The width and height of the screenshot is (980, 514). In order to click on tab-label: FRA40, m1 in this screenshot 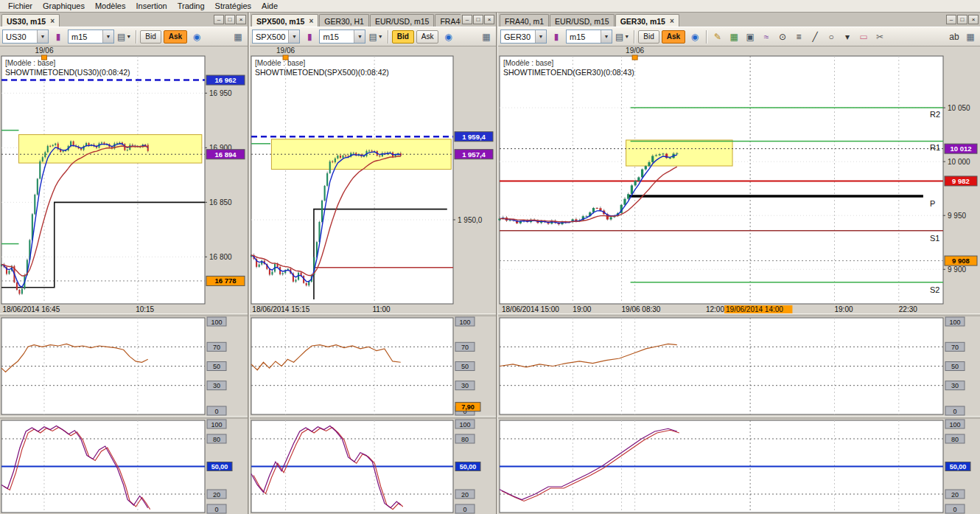, I will do `click(525, 21)`.